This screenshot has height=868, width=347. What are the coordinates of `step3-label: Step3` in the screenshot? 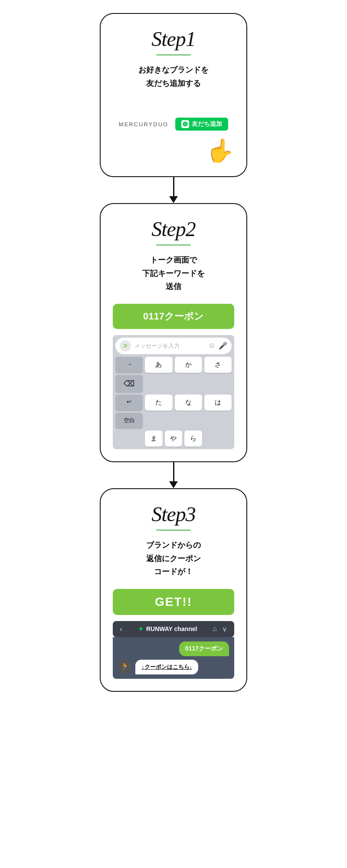 It's located at (174, 514).